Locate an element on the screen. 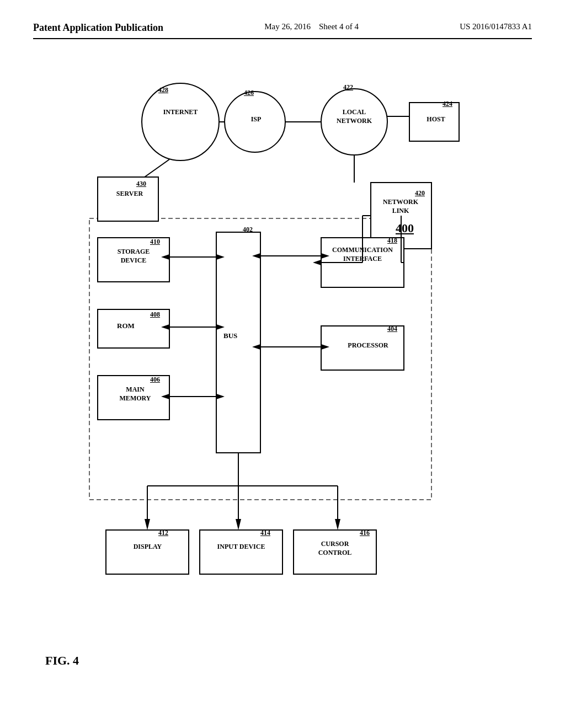  bus-label: BUS is located at coordinates (231, 336).